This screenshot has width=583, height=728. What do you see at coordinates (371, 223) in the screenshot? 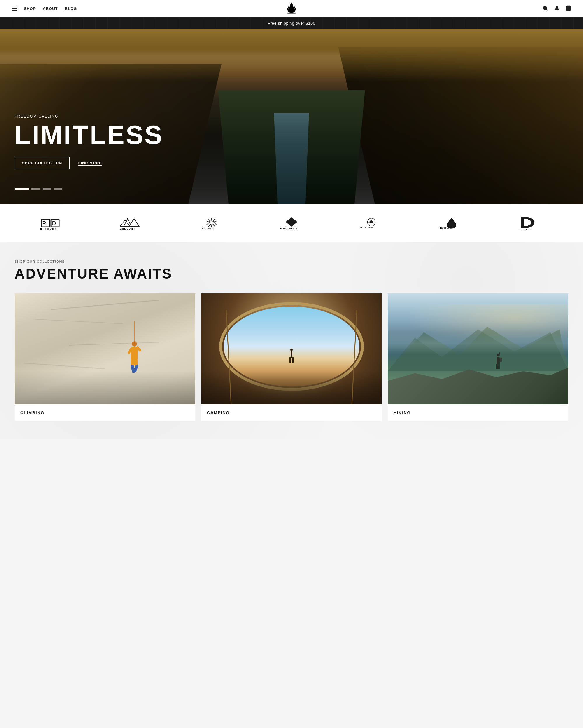
I see `lasportiva-logo: LA SPORTIVA` at bounding box center [371, 223].